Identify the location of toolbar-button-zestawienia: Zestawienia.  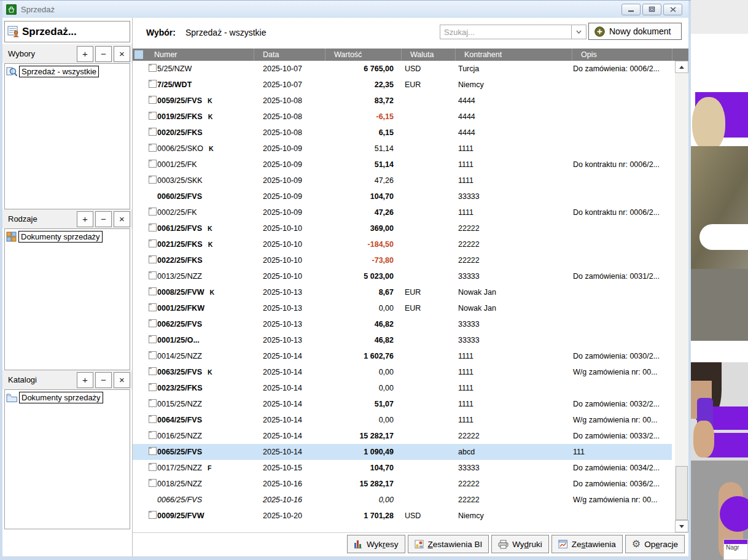
(587, 544).